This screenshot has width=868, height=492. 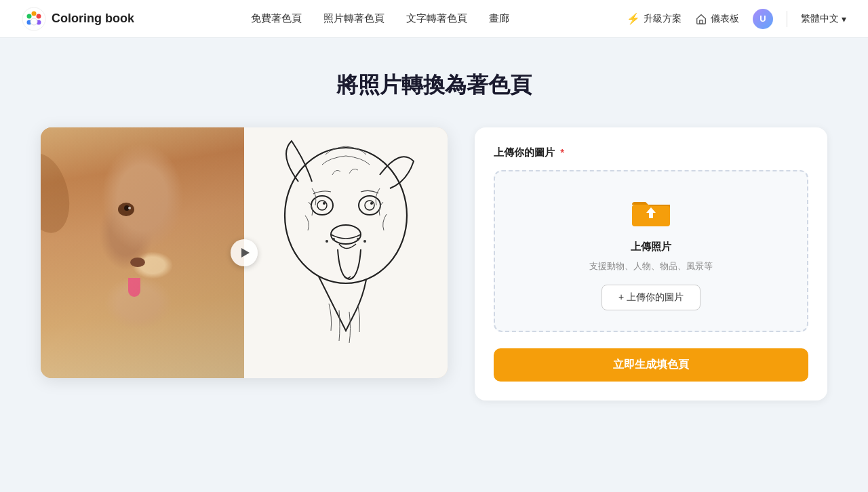 I want to click on upload-main-text: 上傳照片, so click(x=651, y=247).